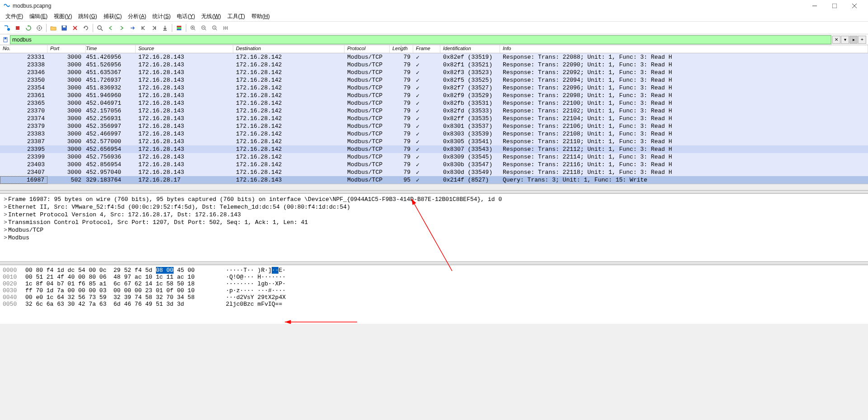  I want to click on menu-a: 分析(A), so click(137, 16).